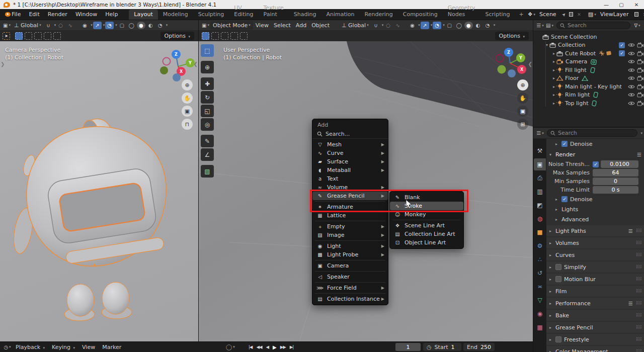  Describe the element at coordinates (388, 25) in the screenshot. I see `proportional-editing-icon: ◌` at that location.